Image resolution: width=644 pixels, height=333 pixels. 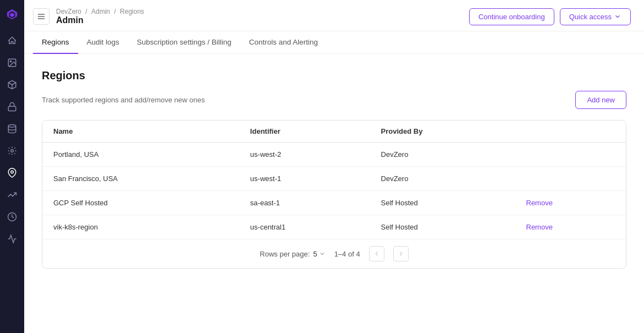 I want to click on quick-access-button: Quick access, so click(x=595, y=17).